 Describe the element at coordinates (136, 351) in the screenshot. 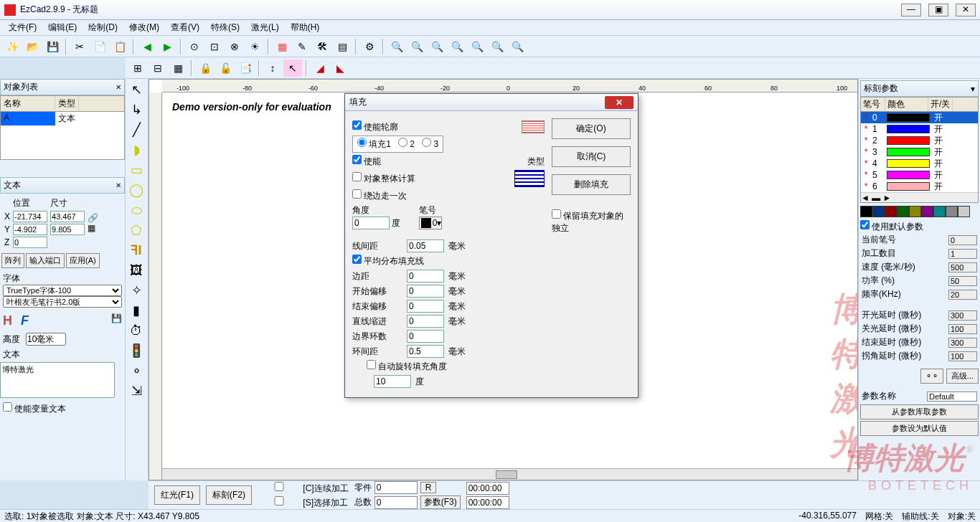

I see `io-icon: 🚦` at that location.